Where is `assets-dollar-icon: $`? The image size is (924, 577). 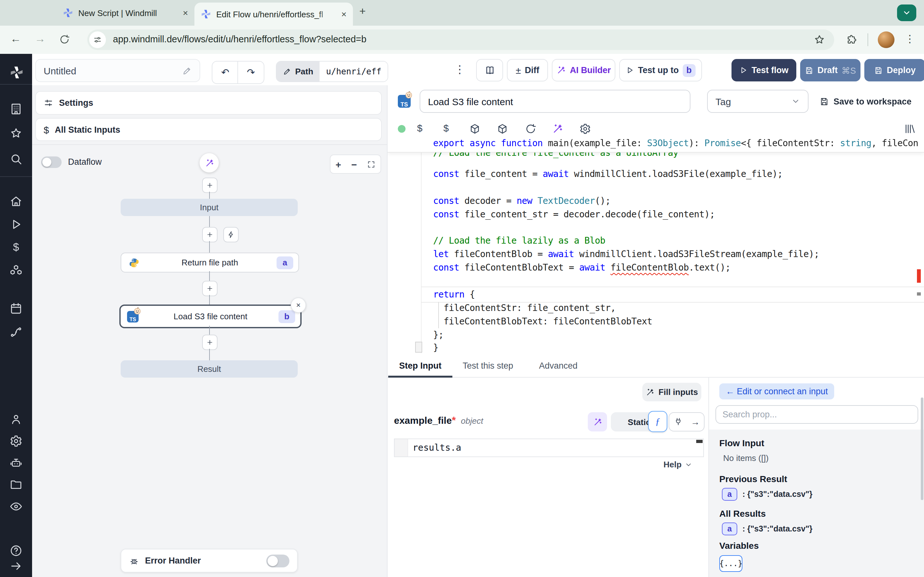 assets-dollar-icon: $ is located at coordinates (420, 128).